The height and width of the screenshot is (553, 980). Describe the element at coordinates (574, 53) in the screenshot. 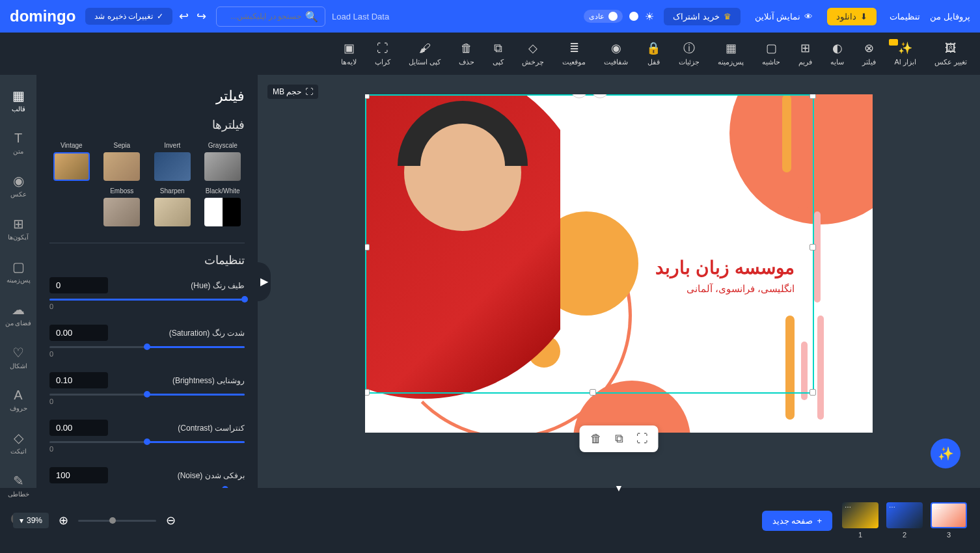

I see `tool-موقعیت: ≣موقعیت` at that location.